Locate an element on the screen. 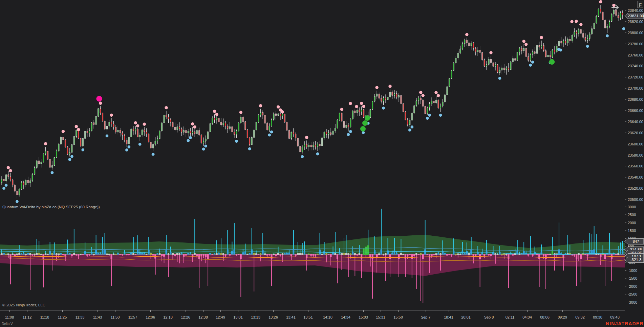 The height and width of the screenshot is (327, 644). svg-text: 20:01 is located at coordinates (466, 317).